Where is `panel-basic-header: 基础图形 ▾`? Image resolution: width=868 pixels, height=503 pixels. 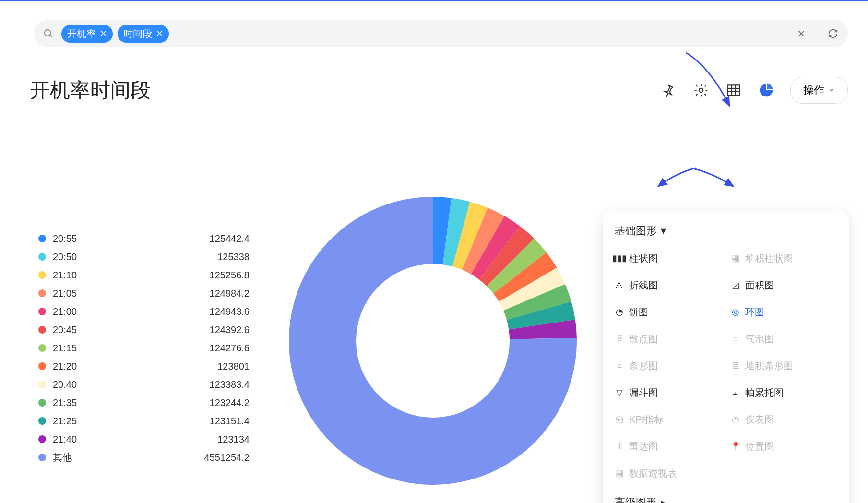 panel-basic-header: 基础图形 ▾ is located at coordinates (726, 231).